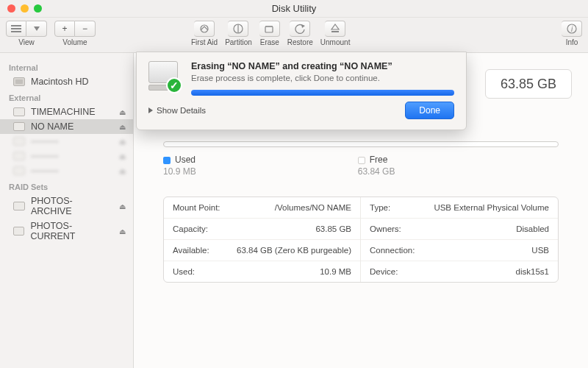 The width and height of the screenshot is (588, 368). I want to click on detail-value: 63.85 GB, so click(334, 229).